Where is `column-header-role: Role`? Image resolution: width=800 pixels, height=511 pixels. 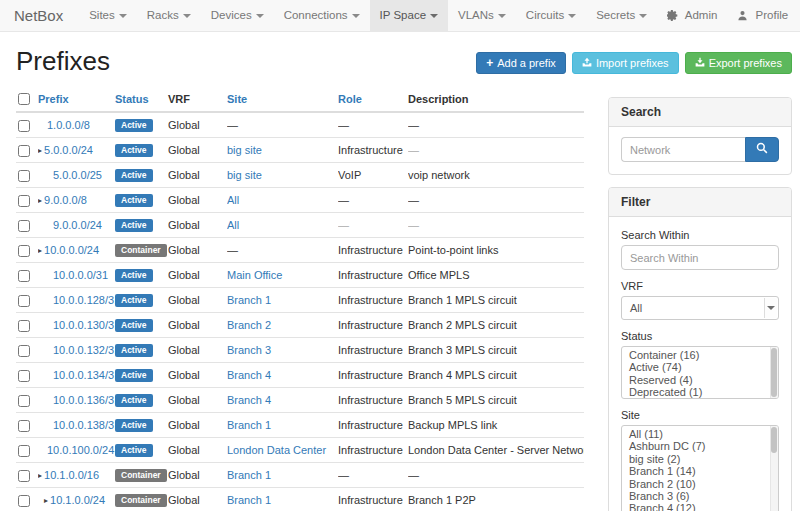 column-header-role: Role is located at coordinates (373, 100).